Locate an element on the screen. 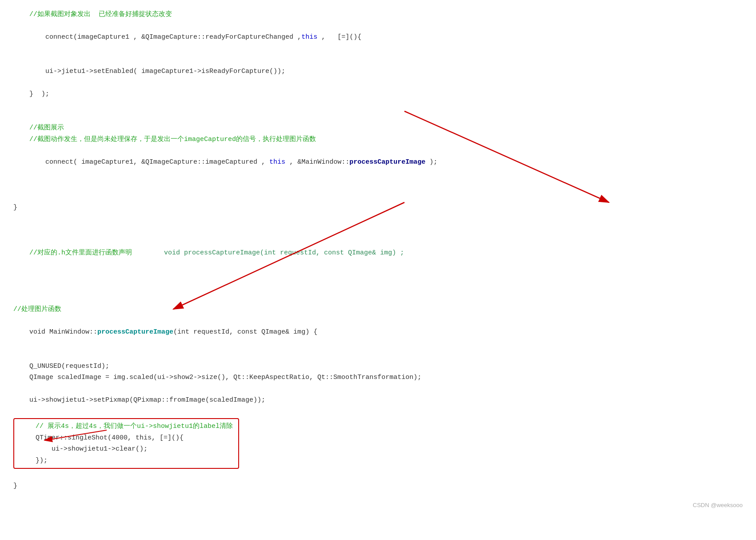 The height and width of the screenshot is (540, 756). code-blank5 is located at coordinates (378, 185).